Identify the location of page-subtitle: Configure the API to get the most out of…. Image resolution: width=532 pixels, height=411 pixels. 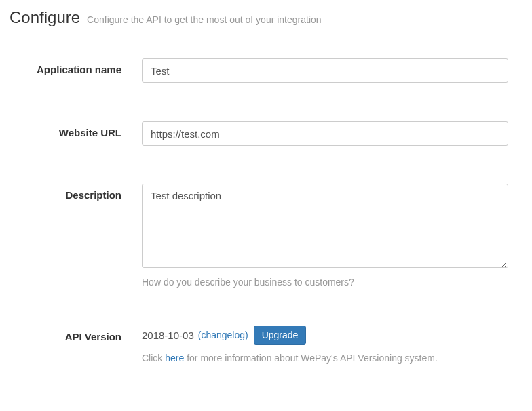
(204, 20).